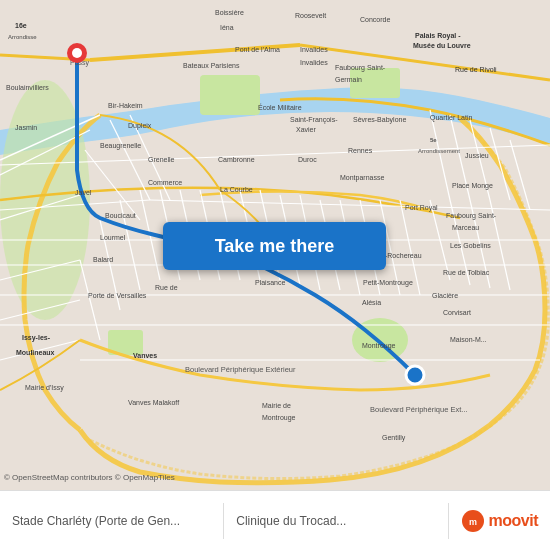 The width and height of the screenshot is (550, 550). Describe the element at coordinates (154, 402) in the screenshot. I see `svg-text: Vanves Malakoff` at that location.